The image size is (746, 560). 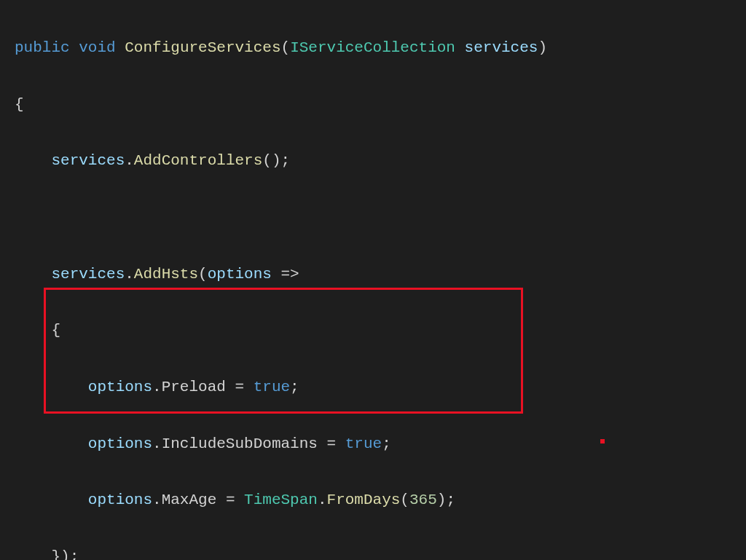 I want to click on code-line: options.Preload = true;, so click(x=373, y=387).